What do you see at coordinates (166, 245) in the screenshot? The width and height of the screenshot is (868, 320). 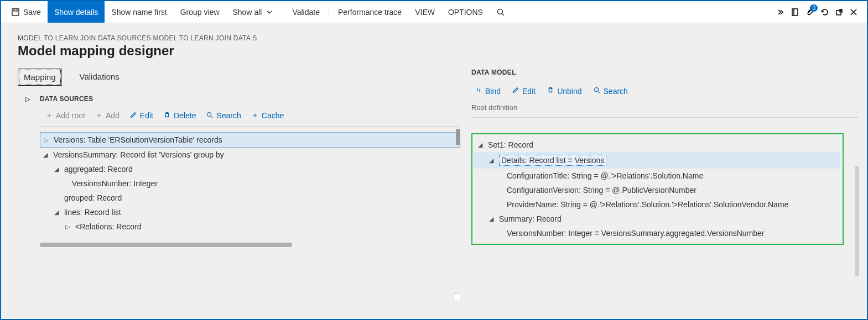 I see `scrollbar-horizontal` at bounding box center [166, 245].